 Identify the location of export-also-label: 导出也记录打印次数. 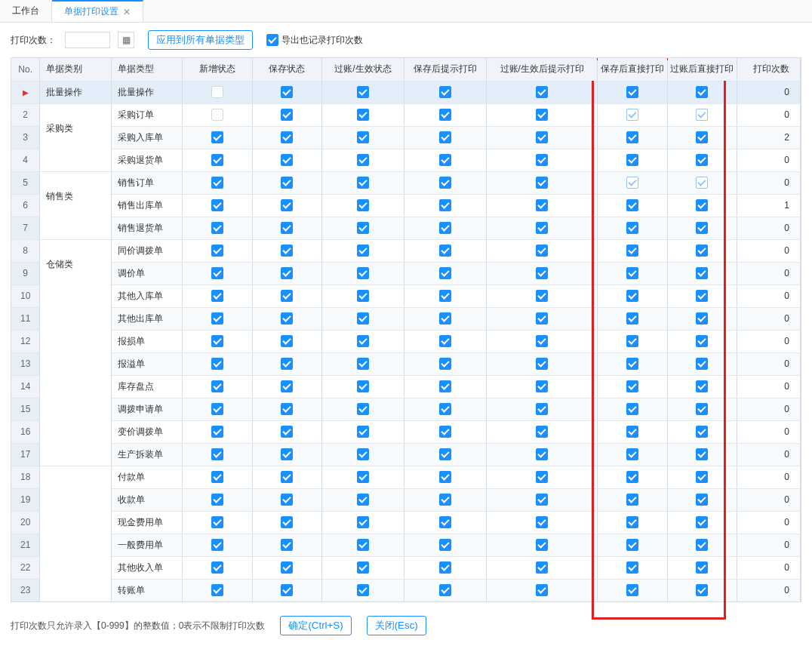
(315, 41).